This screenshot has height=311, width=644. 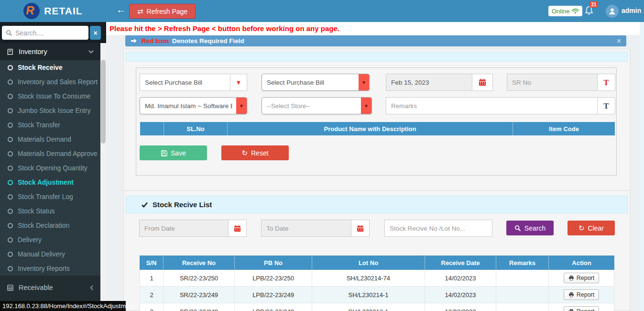 I want to click on from-date-input, so click(x=184, y=228).